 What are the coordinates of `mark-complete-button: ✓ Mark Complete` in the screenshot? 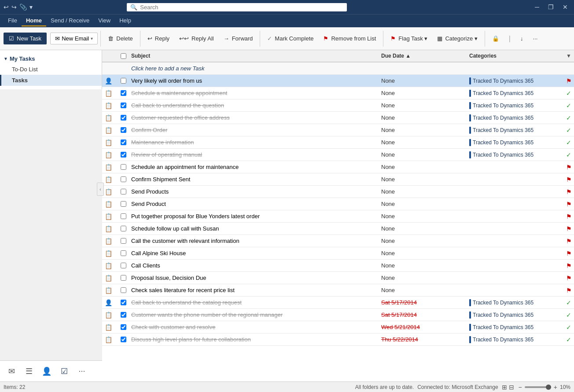 It's located at (291, 39).